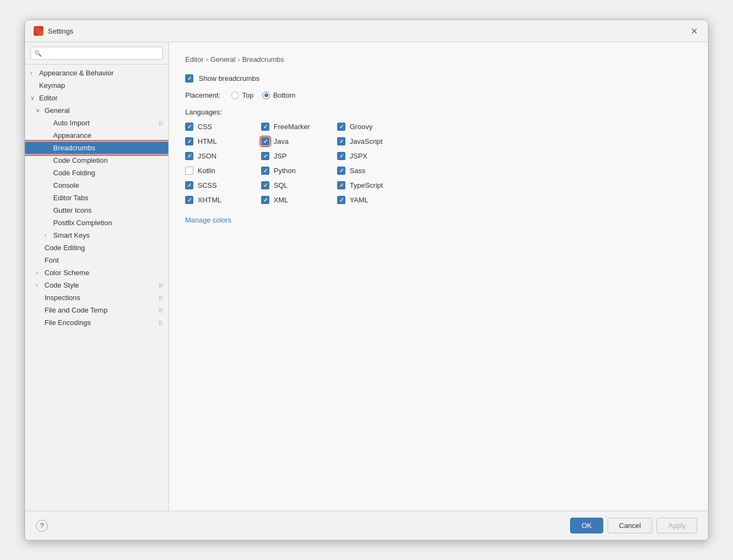 The image size is (733, 560). I want to click on lang-checkbox-javascript: ✓, so click(341, 141).